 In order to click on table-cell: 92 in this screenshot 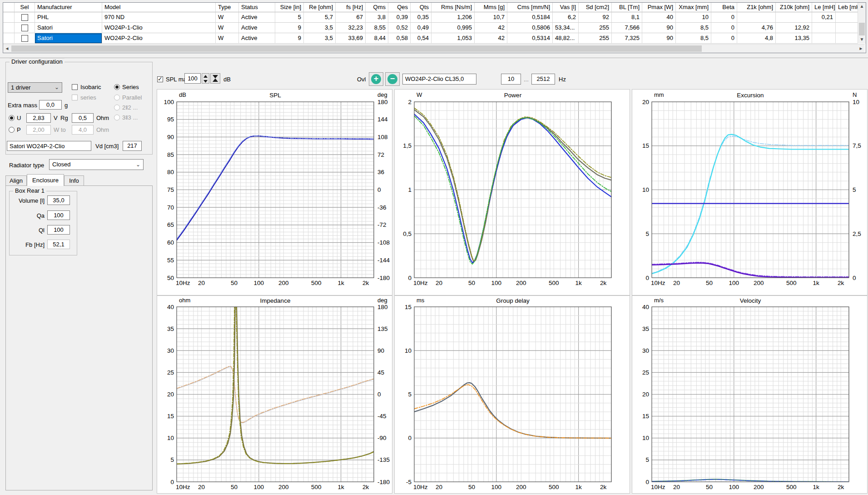, I will do `click(595, 17)`.